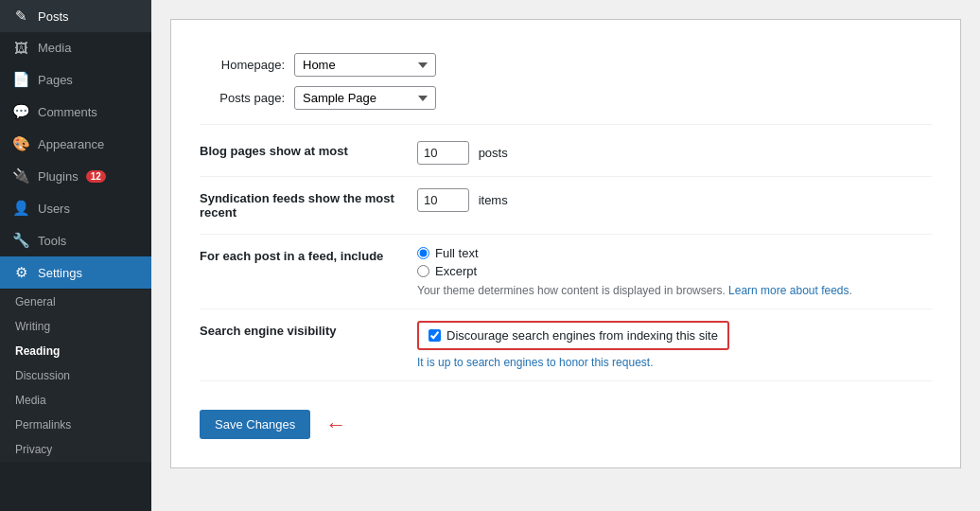  Describe the element at coordinates (424, 271) in the screenshot. I see `excerpt-radio` at that location.